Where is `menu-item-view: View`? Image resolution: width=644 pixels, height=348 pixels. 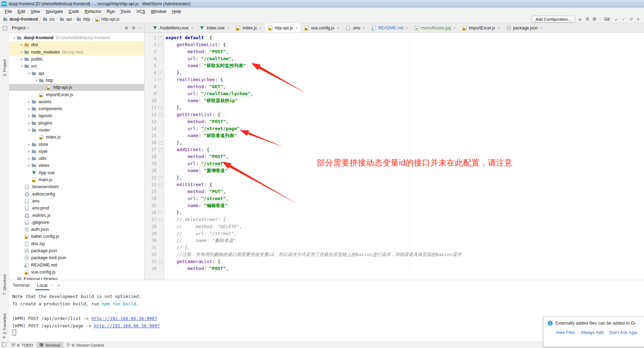 menu-item-view: View is located at coordinates (36, 12).